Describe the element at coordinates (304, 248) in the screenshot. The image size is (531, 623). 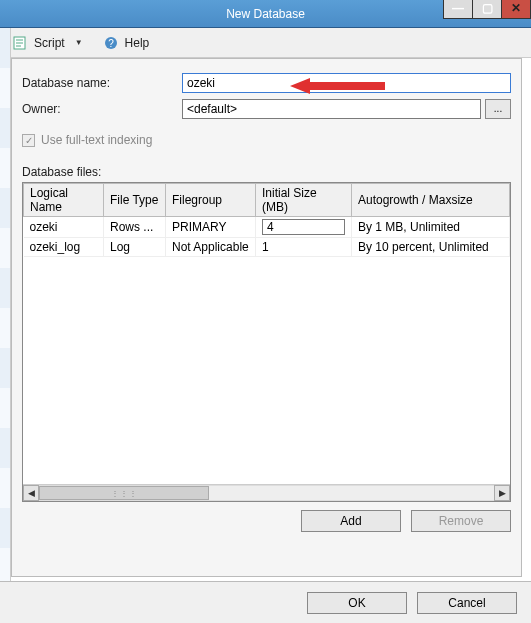
I see `cell-initial-size: 1` at that location.